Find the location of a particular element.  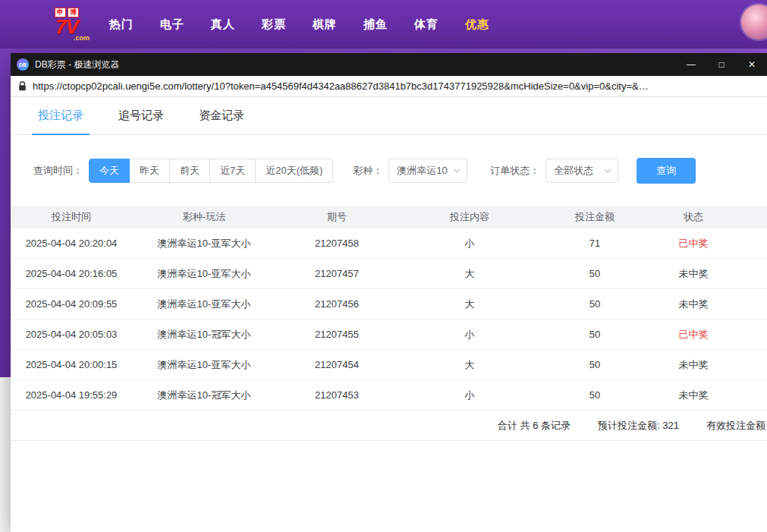

table-row: 2025-04-04 20:00:15澳洲幸运10-亚军大小21207454大5… is located at coordinates (388, 365).